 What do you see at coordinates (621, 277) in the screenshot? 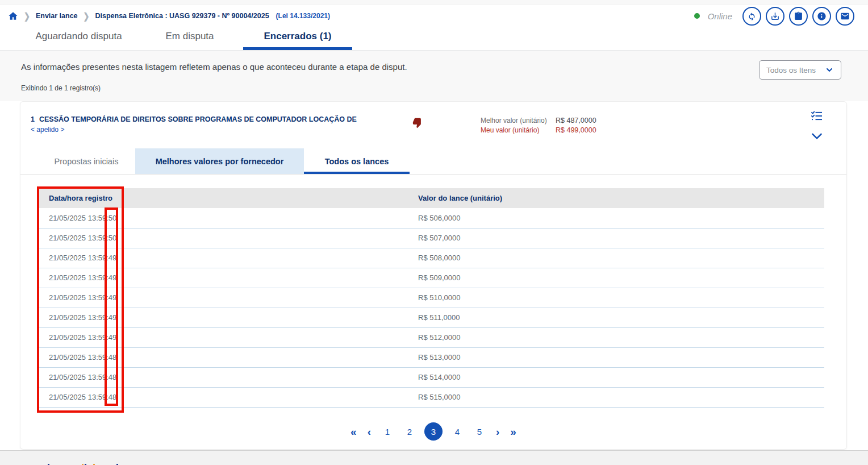
I see `bid-value: R$ 509,0000` at bounding box center [621, 277].